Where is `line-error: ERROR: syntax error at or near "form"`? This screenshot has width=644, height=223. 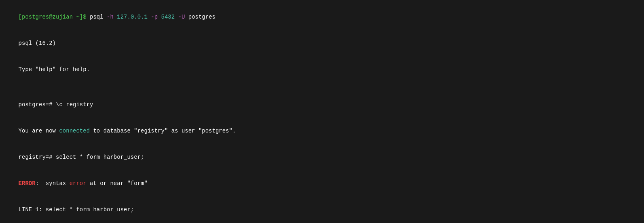
line-error: ERROR: syntax error at or near "form" is located at coordinates (322, 183).